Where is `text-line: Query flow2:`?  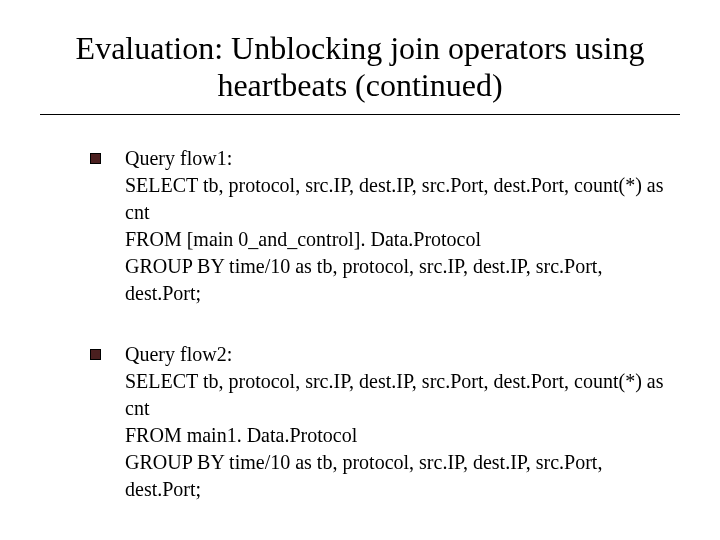
text-line: Query flow2: is located at coordinates (398, 354).